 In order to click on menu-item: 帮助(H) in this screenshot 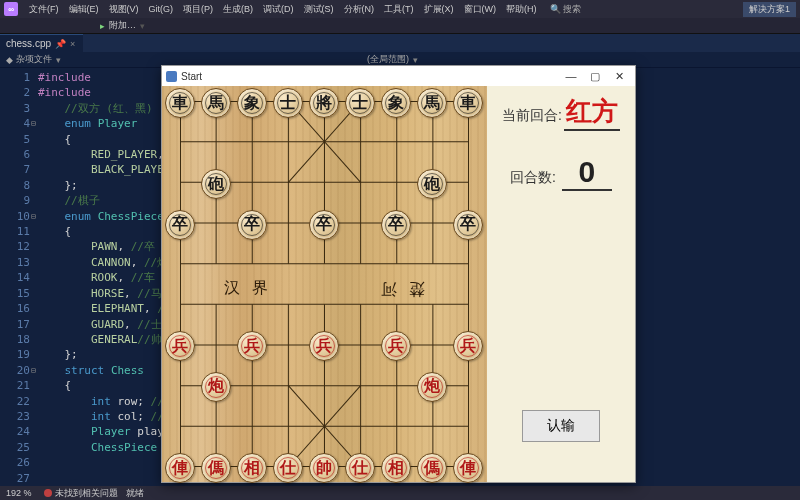, I will do `click(522, 9)`.